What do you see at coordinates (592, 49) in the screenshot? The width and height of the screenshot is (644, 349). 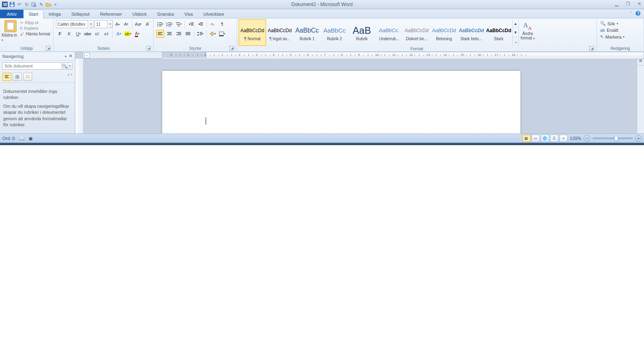 I see `styles-dialog-launcher: ◢` at bounding box center [592, 49].